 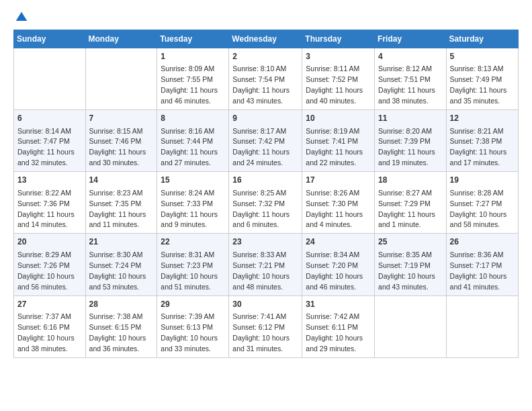 I want to click on calendar-cell: 23Sunrise: 8:33 AMSunset: 7:21 PMDayligh…, so click(x=266, y=265).